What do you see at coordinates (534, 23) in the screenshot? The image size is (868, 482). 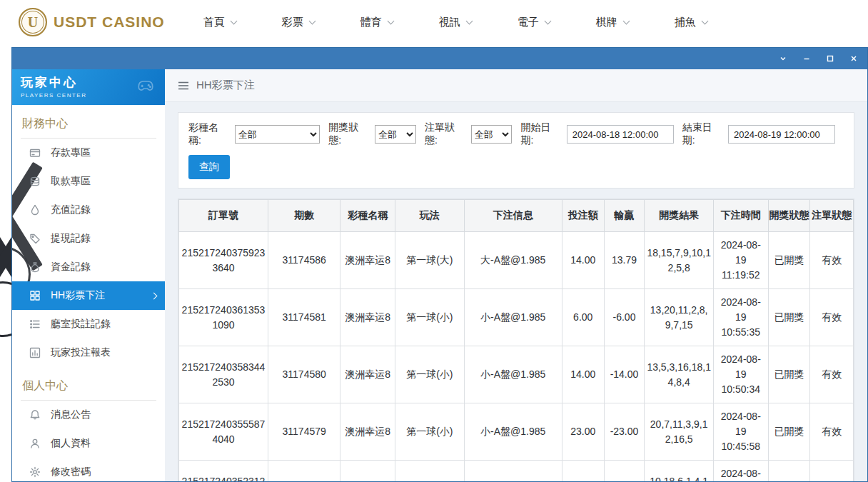 I see `nav-item-5: 電子` at bounding box center [534, 23].